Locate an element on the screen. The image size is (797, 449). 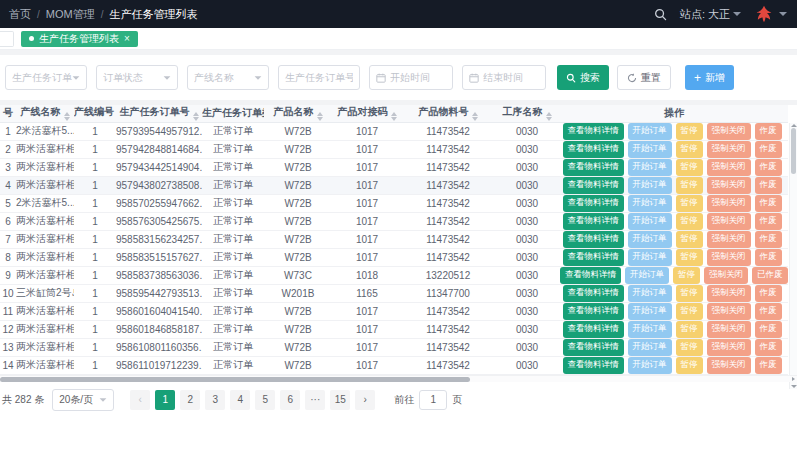
column-header-6: 产品对接码 is located at coordinates (367, 114).